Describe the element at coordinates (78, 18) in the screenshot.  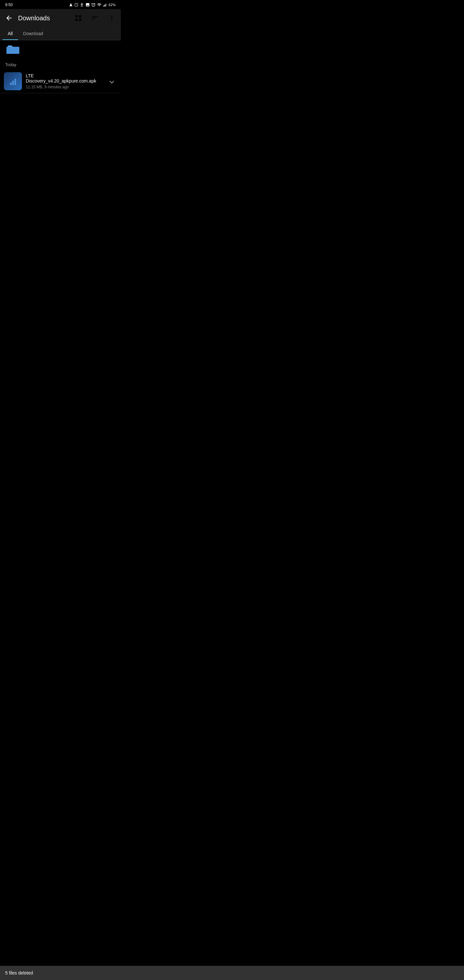
I see `grid-view-button` at that location.